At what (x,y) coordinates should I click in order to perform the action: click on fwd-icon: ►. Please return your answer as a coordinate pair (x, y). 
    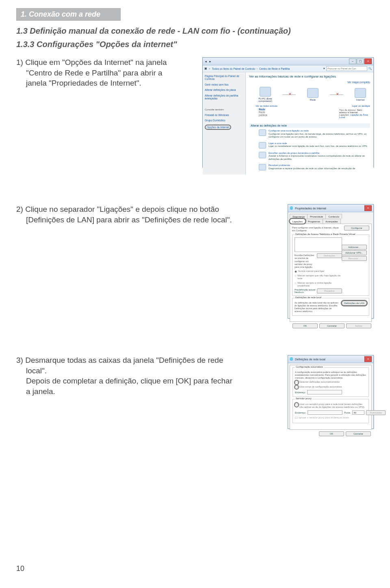
    Looking at the image, I should click on (210, 62).